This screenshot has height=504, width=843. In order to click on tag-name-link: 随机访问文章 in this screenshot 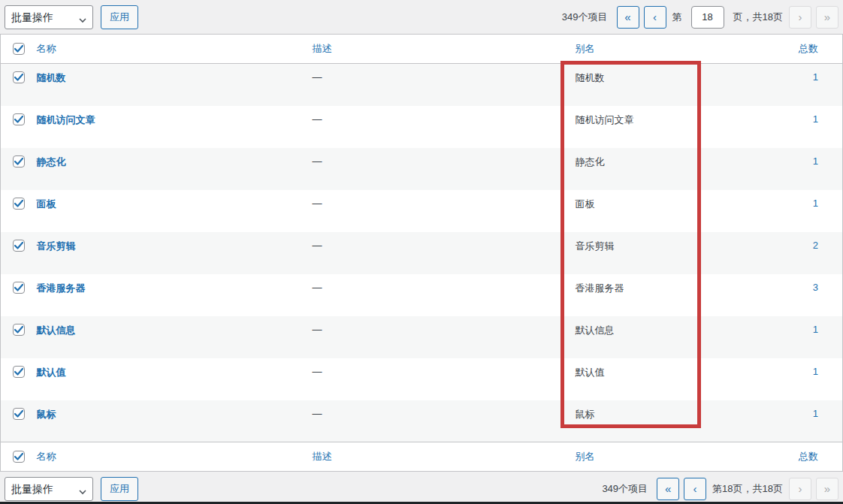, I will do `click(66, 120)`.